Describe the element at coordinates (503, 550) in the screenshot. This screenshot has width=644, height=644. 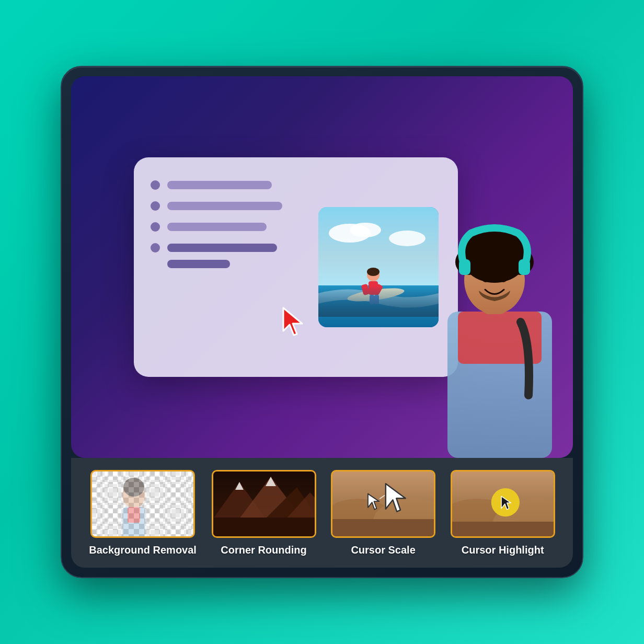
I see `toolbar-label-cursor-highlight: Cursor Highlight` at that location.